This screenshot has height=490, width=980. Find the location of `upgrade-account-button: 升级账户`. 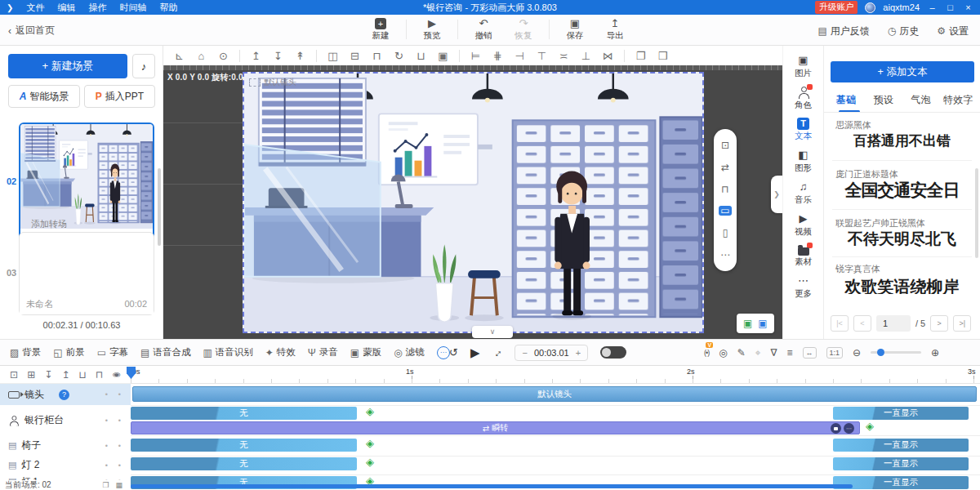

upgrade-account-button: 升级账户 is located at coordinates (836, 7).